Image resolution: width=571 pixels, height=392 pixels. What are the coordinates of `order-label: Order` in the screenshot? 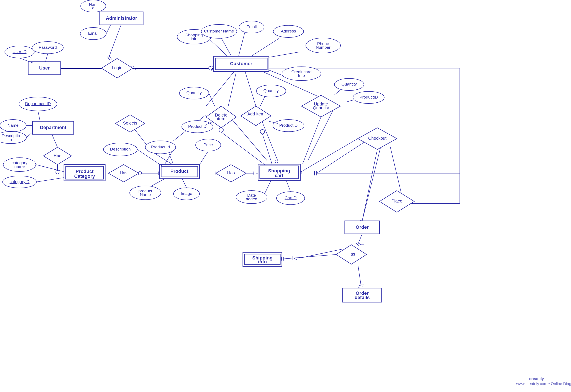 It's located at (362, 227).